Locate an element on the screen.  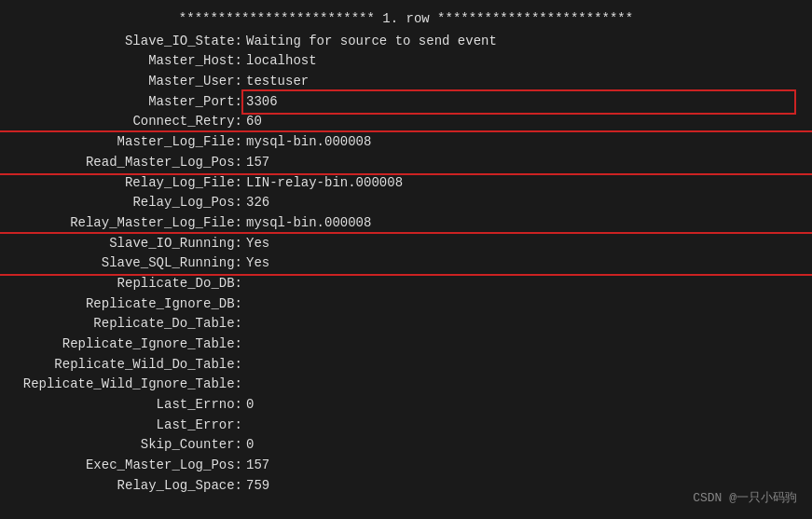
row-header: ************************* 1. row *******… is located at coordinates (406, 20).